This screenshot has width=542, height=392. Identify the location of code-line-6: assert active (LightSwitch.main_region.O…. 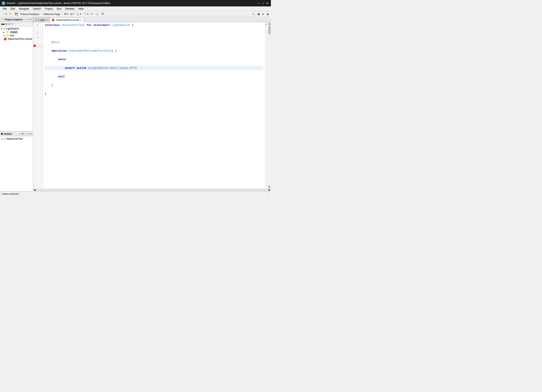
(154, 68).